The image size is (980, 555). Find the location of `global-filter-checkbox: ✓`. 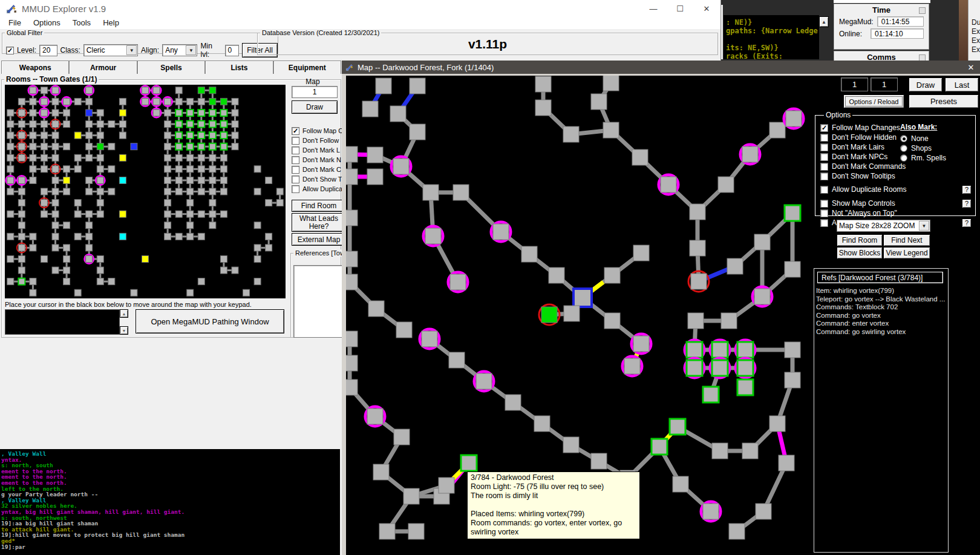

global-filter-checkbox: ✓ is located at coordinates (10, 51).